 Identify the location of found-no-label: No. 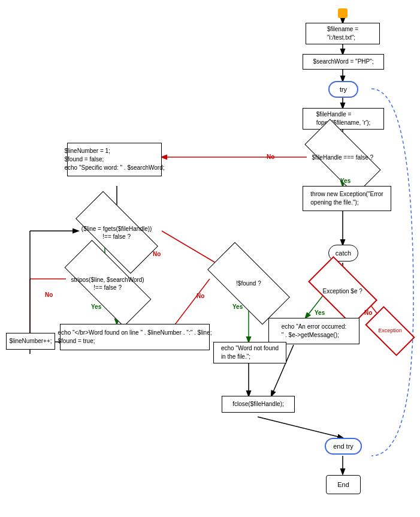
(200, 296).